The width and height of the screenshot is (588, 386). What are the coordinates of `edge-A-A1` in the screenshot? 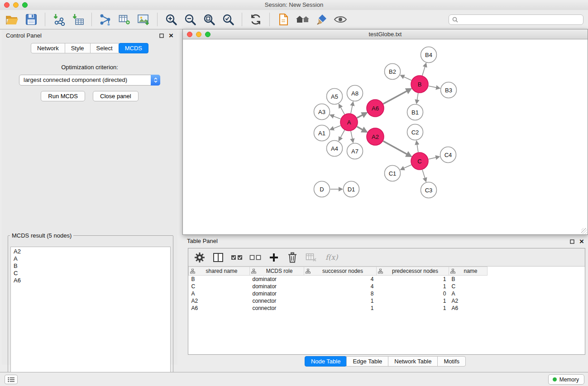 It's located at (335, 128).